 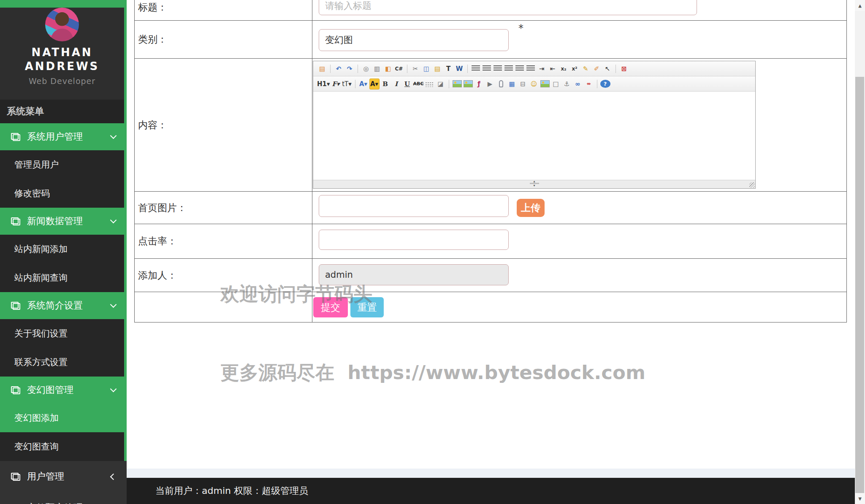 What do you see at coordinates (55, 503) in the screenshot?
I see `sidebar-item-label: 家教预定管理` at bounding box center [55, 503].